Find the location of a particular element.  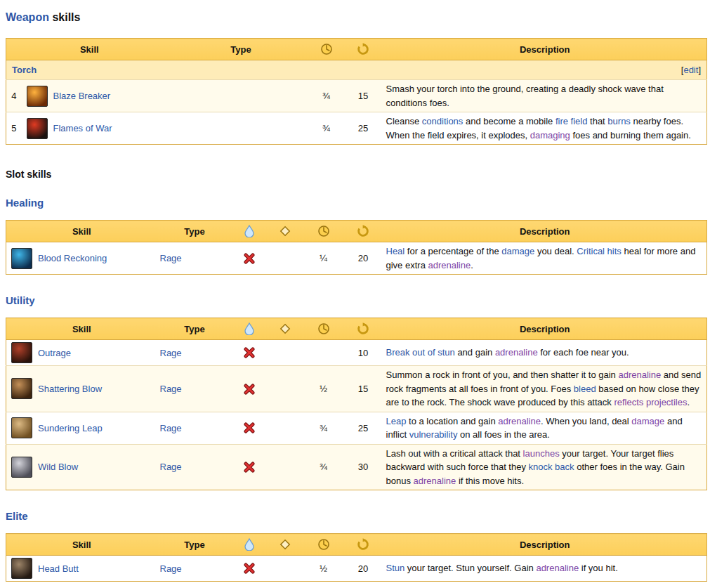

recharge-column-header is located at coordinates (364, 545).